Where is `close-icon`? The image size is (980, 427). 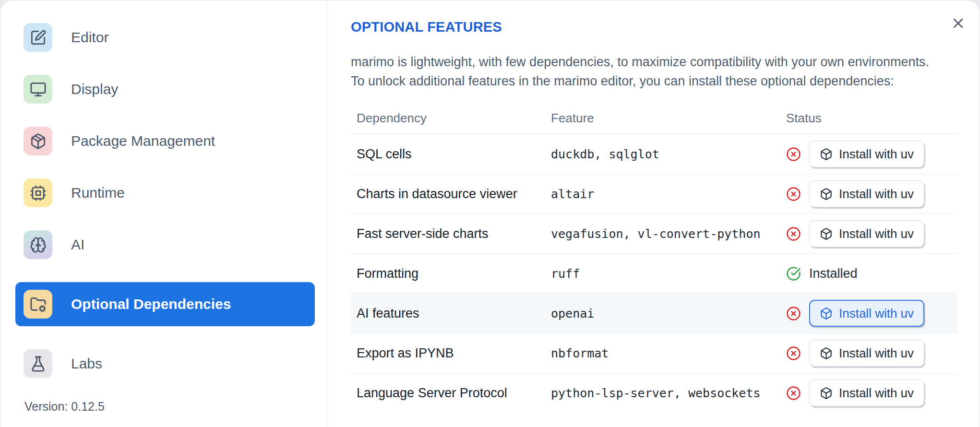 close-icon is located at coordinates (958, 23).